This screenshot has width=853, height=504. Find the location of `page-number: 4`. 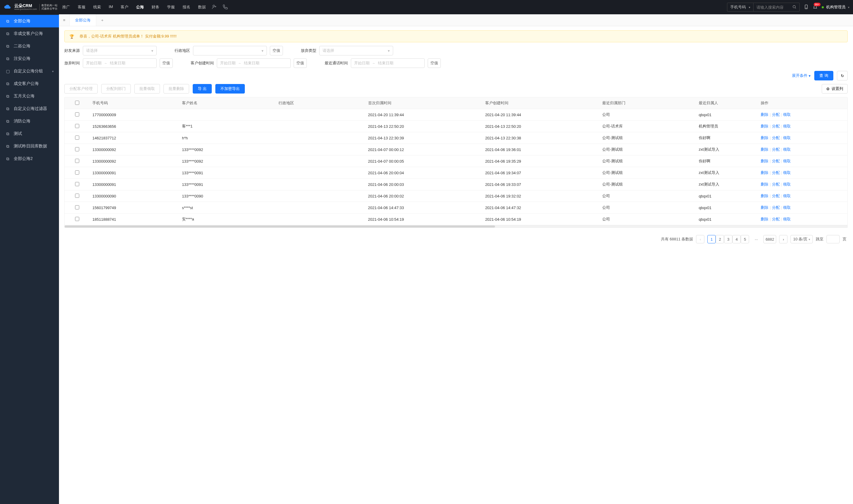

page-number: 4 is located at coordinates (737, 239).